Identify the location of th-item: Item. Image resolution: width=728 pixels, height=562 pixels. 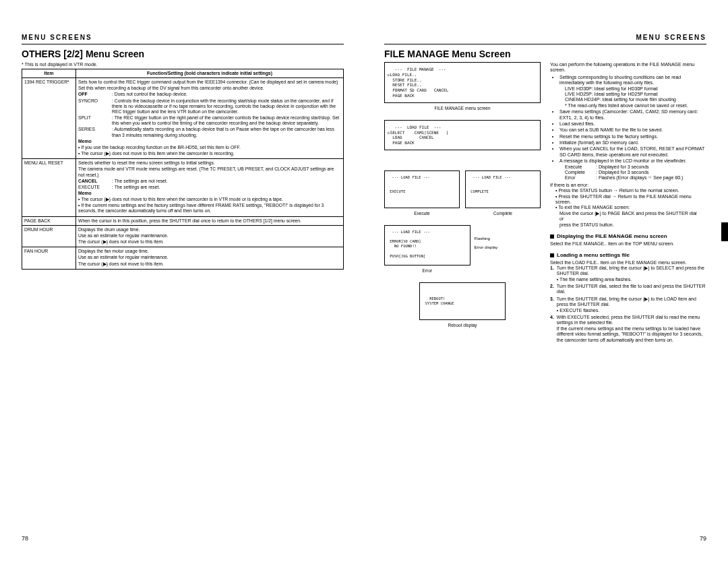
(49, 74).